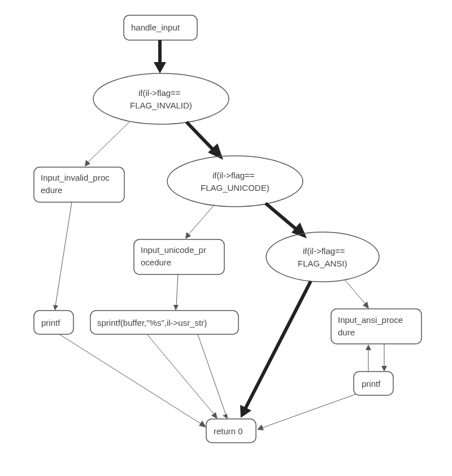 The image size is (452, 476). I want to click on node-input-unicode-proc: Input_unicode_pr ocedure, so click(179, 257).